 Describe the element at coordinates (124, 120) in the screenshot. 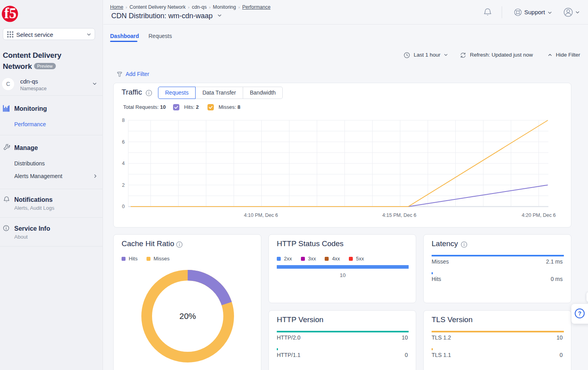

I see `svg-text: 8` at that location.